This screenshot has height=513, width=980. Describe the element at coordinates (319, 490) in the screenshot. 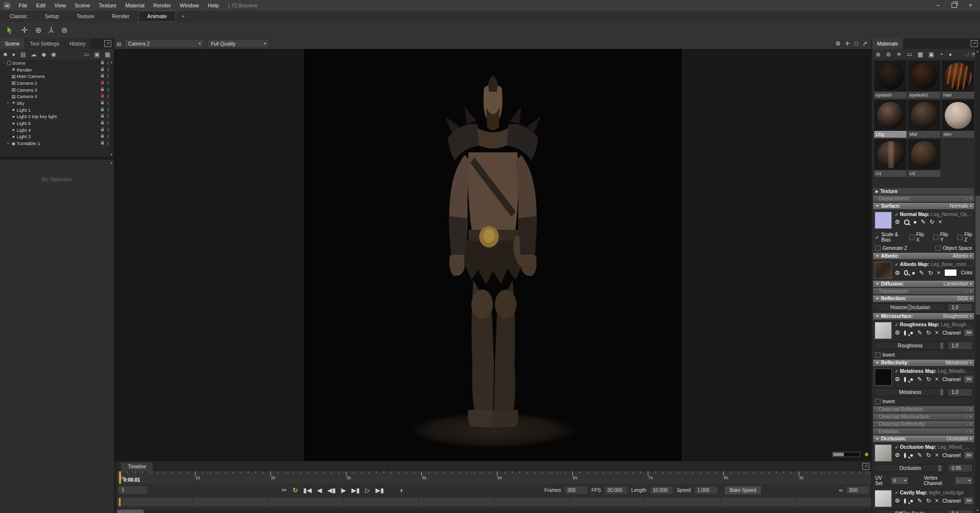

I see `play-reverse-button: ◀` at that location.